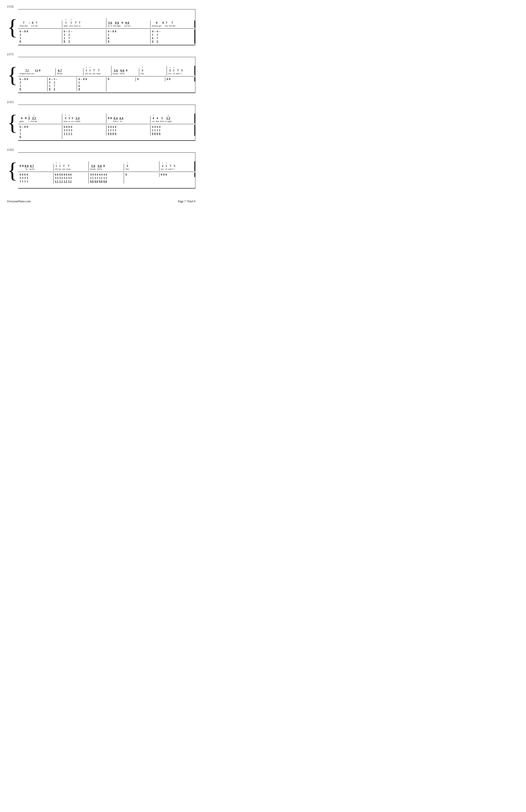  Describe the element at coordinates (22, 119) in the screenshot. I see `note: 6 gnite` at that location.